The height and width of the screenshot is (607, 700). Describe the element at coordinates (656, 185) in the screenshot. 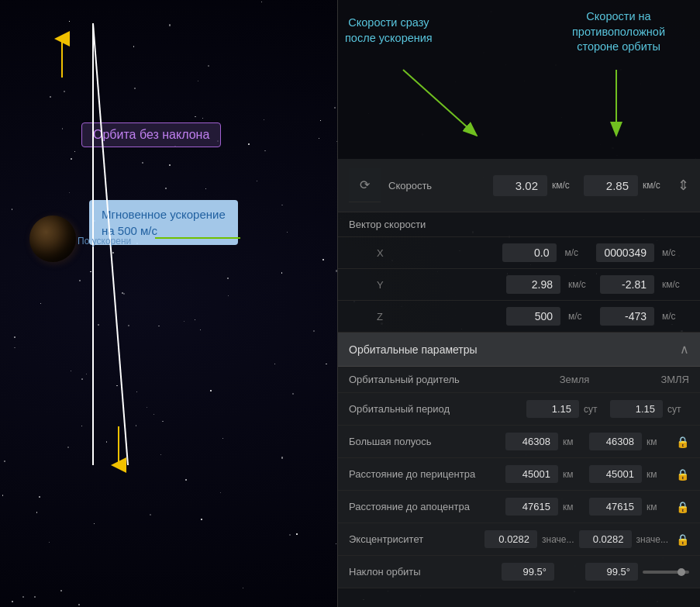

I see `speed-unit-2: км/с` at that location.